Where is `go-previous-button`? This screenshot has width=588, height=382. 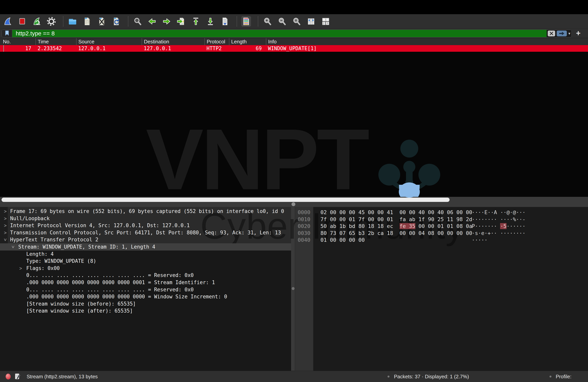
go-previous-button is located at coordinates (152, 21).